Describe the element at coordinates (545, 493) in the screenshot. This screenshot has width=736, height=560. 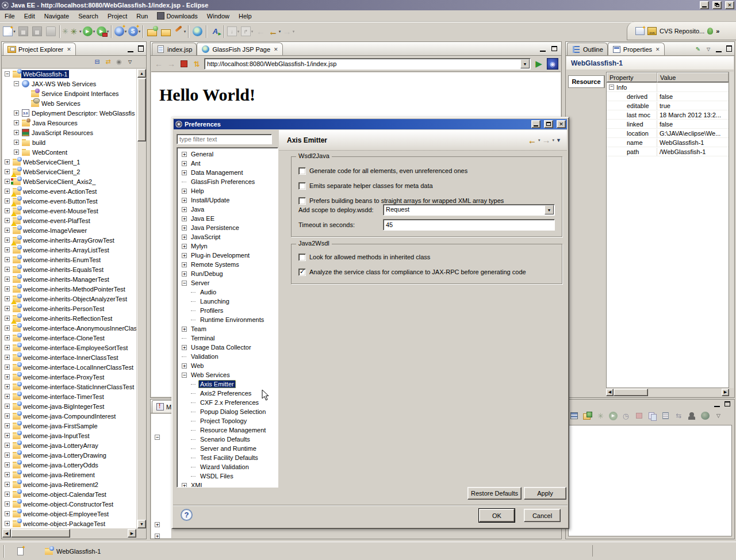
I see `apply-button: Apply` at that location.